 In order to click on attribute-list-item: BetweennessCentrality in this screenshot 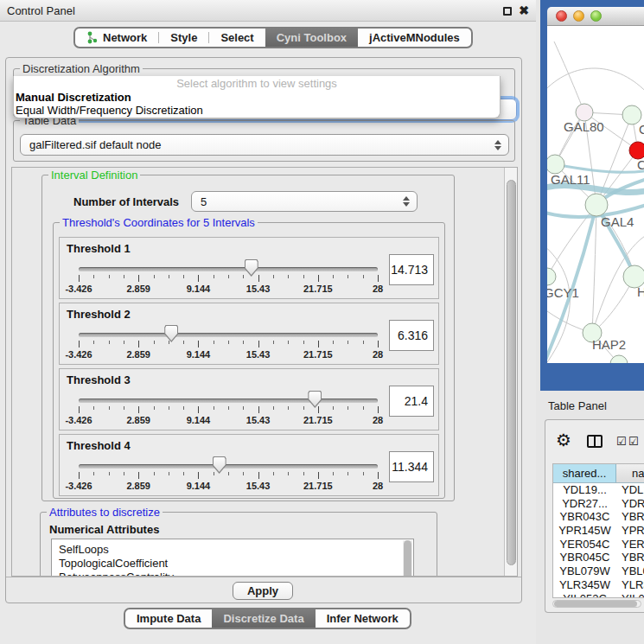, I will do `click(233, 574)`.